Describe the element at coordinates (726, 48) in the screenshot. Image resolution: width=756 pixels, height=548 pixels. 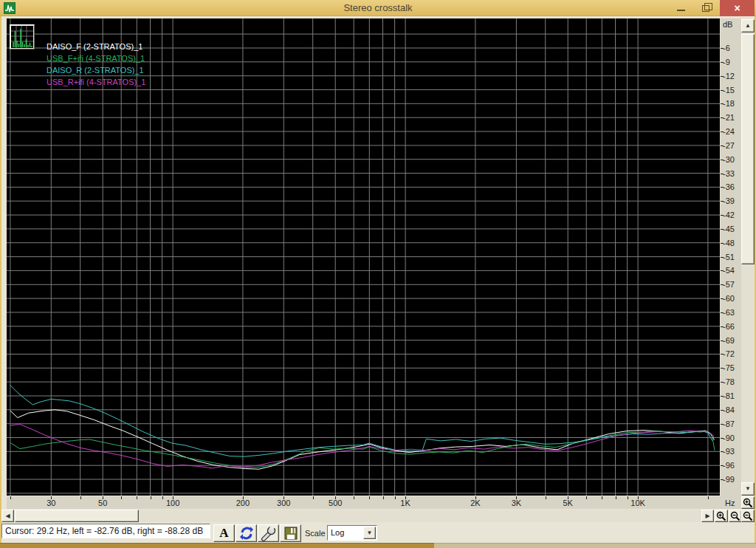
I see `y-axis-tick-label: -6` at that location.